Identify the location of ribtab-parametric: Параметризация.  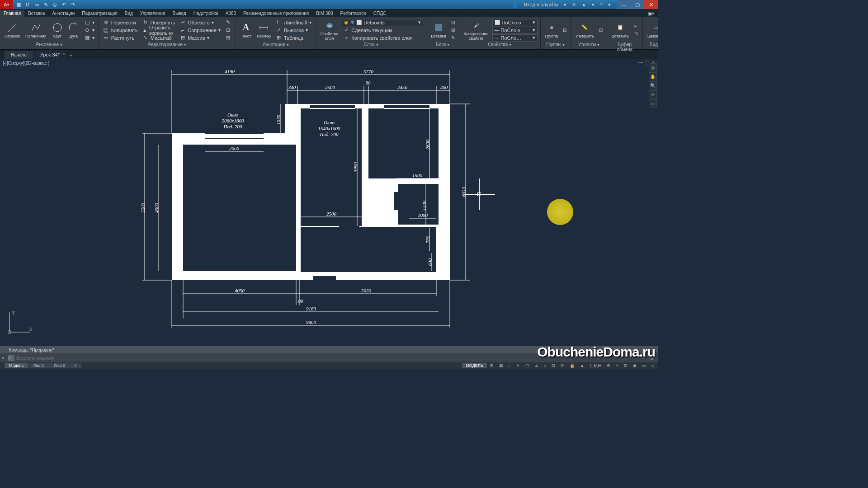
(99, 14).